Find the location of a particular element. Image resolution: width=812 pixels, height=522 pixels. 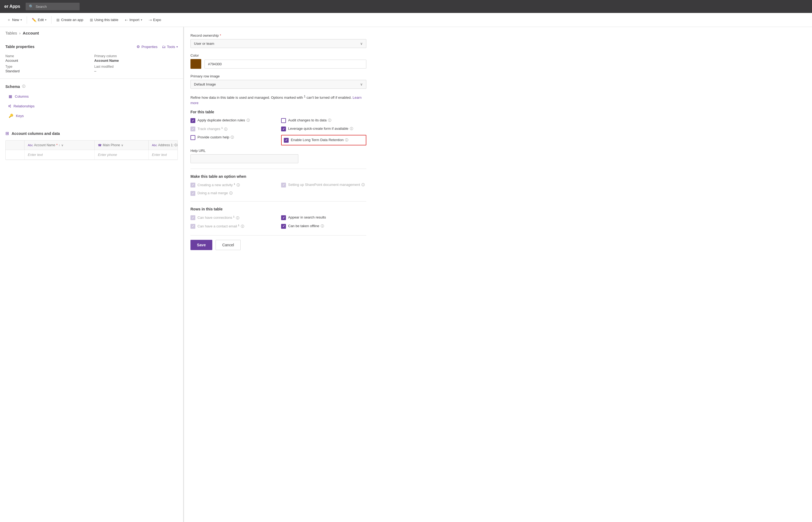

record-ownership-select: User or team ∨ is located at coordinates (279, 43).